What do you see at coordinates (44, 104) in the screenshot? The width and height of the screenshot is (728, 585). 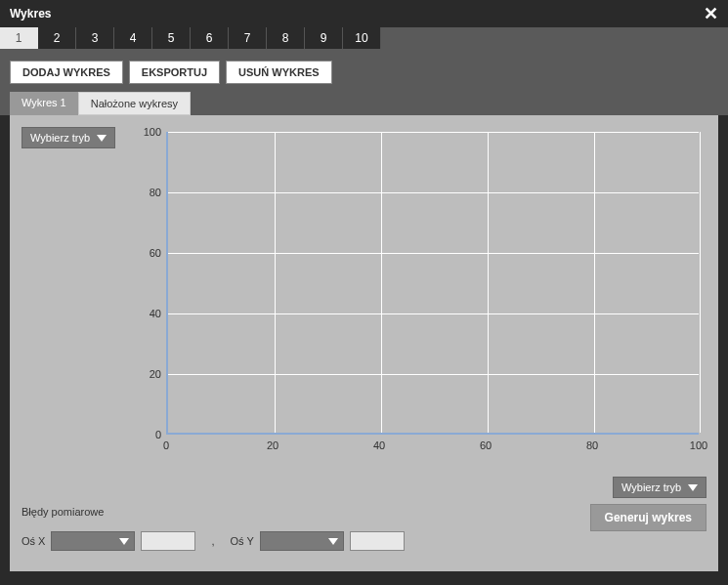 I see `subtab-chart1: Wykres 1` at bounding box center [44, 104].